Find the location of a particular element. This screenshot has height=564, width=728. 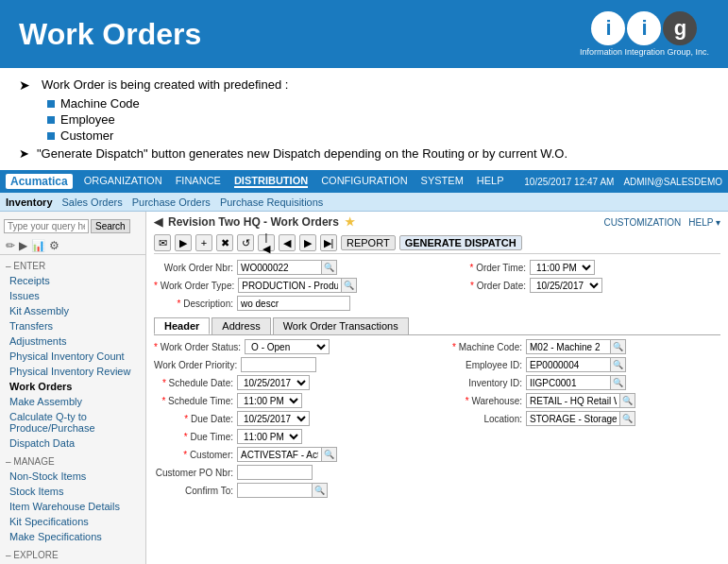

nav-help: HELP is located at coordinates (491, 181).